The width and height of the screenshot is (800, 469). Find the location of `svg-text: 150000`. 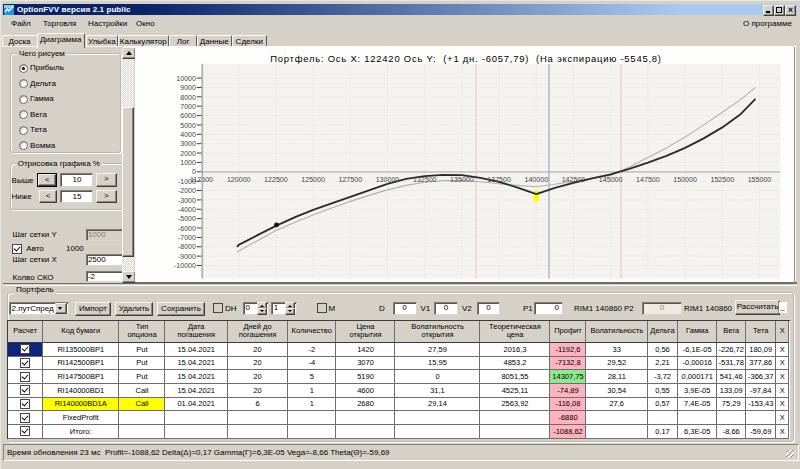

svg-text: 150000 is located at coordinates (685, 179).